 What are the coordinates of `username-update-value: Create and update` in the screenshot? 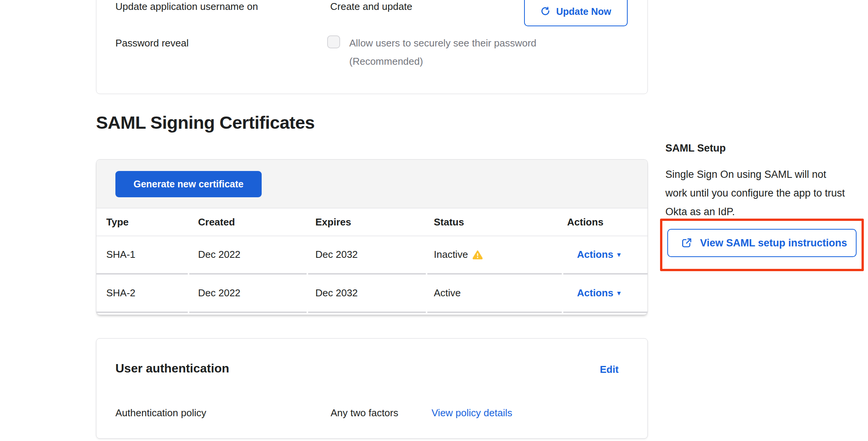 It's located at (371, 6).